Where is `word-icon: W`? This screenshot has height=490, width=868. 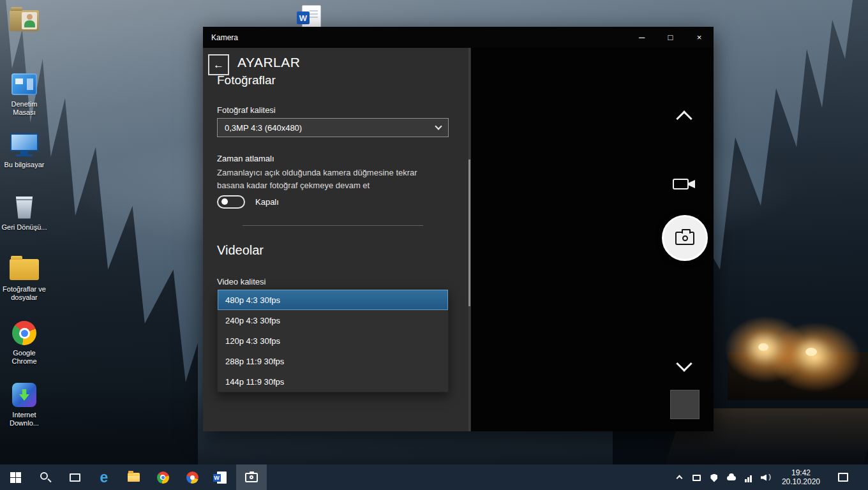 word-icon: W is located at coordinates (222, 477).